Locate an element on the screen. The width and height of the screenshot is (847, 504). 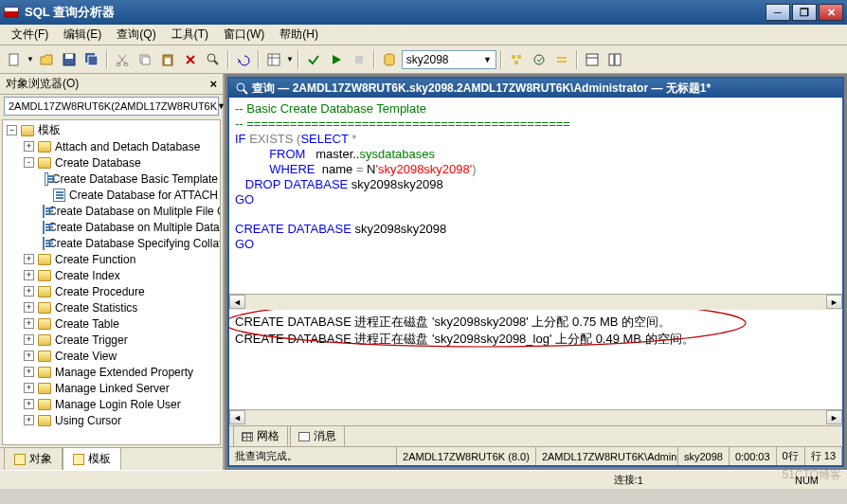
tree-node: +Create Table is located at coordinates (112, 324).